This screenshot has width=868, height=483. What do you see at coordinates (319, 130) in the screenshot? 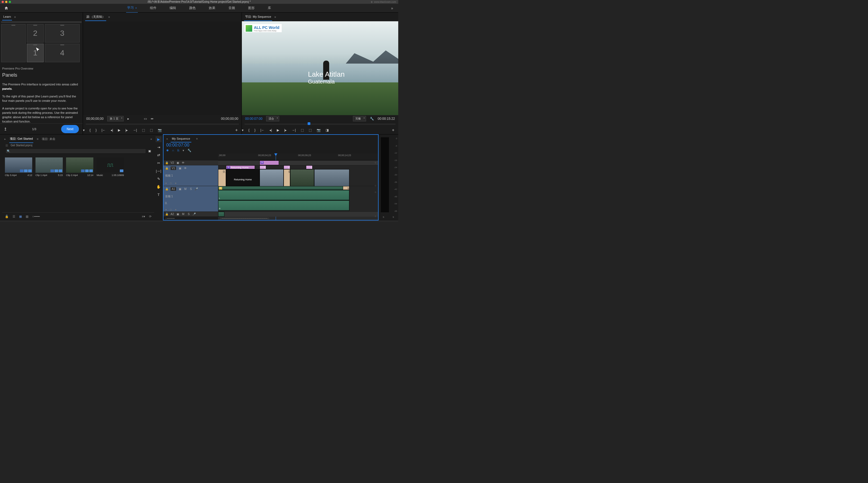
I see `export-frame-icon: 📷` at bounding box center [319, 130].